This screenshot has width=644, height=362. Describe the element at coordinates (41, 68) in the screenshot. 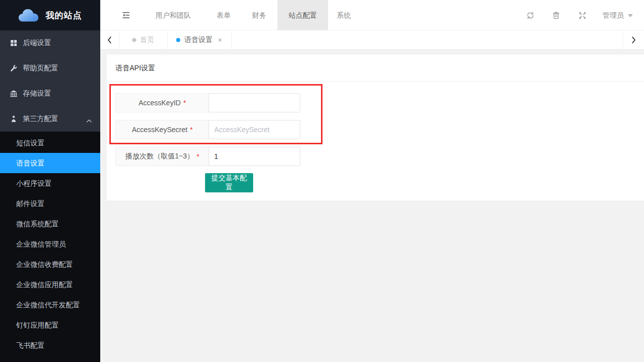

I see `sidebar-item-label: 帮助页配置` at that location.